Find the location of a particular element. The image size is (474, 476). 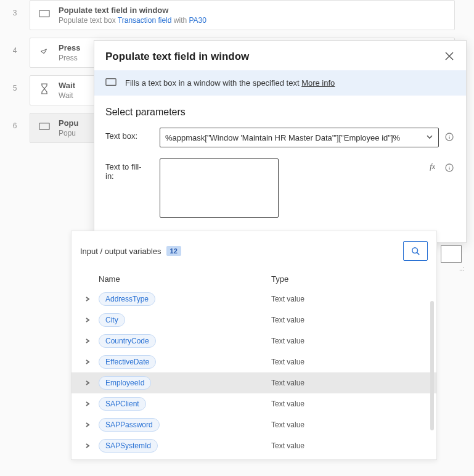

section-heading: Select parameters is located at coordinates (280, 112).